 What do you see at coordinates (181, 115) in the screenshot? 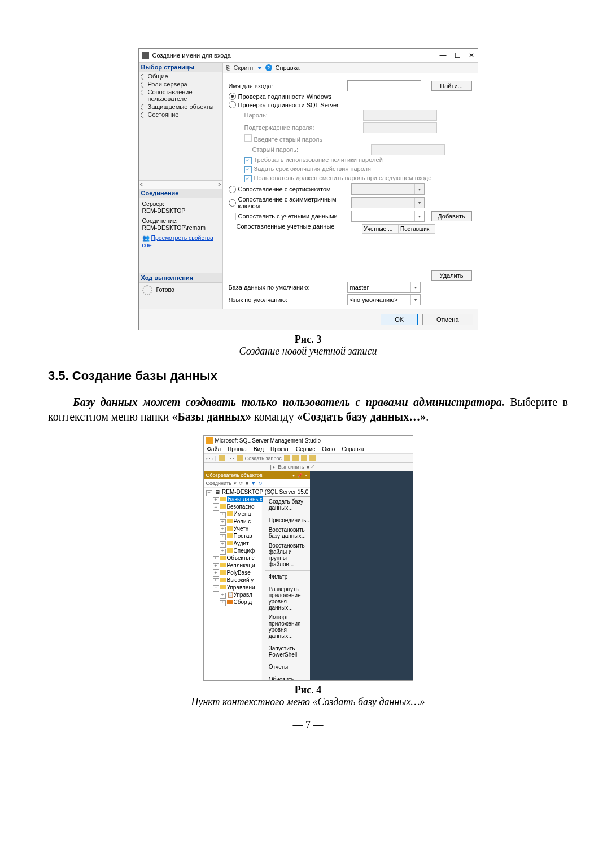
I see `nav-status: Состояние` at bounding box center [181, 115].